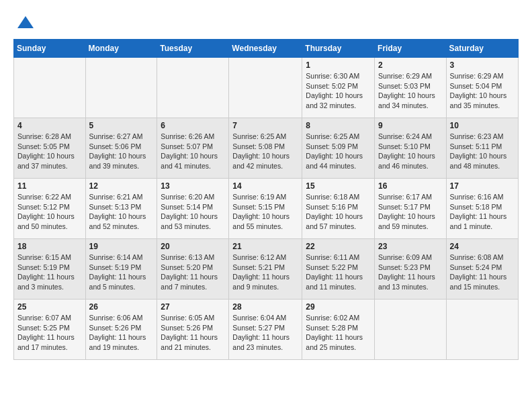 The height and width of the screenshot is (411, 532). Describe the element at coordinates (339, 212) in the screenshot. I see `day-info: Sunrise: 6:18 AM Sunset: 5:16 PM Dayligh…` at that location.